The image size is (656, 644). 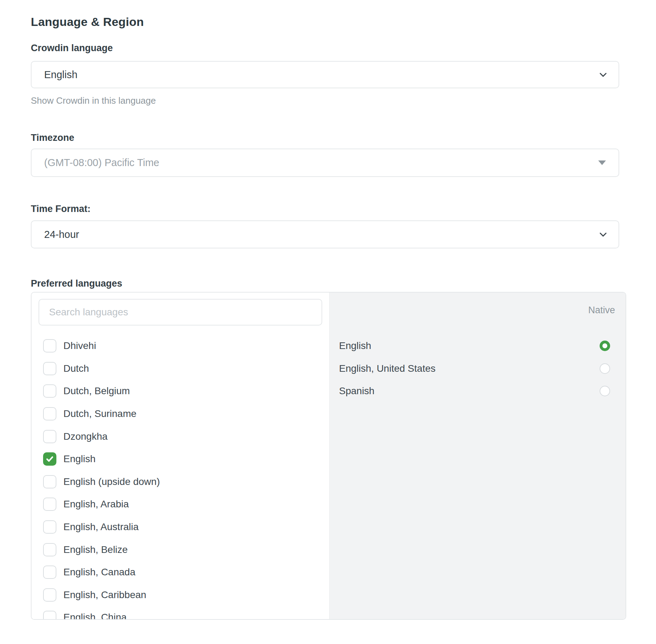 What do you see at coordinates (325, 75) in the screenshot?
I see `crowdin-language-select: English` at bounding box center [325, 75].